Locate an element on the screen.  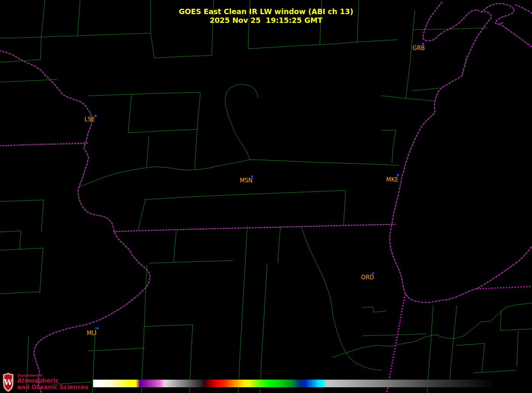
city-dot-lse is located at coordinates (95, 116).